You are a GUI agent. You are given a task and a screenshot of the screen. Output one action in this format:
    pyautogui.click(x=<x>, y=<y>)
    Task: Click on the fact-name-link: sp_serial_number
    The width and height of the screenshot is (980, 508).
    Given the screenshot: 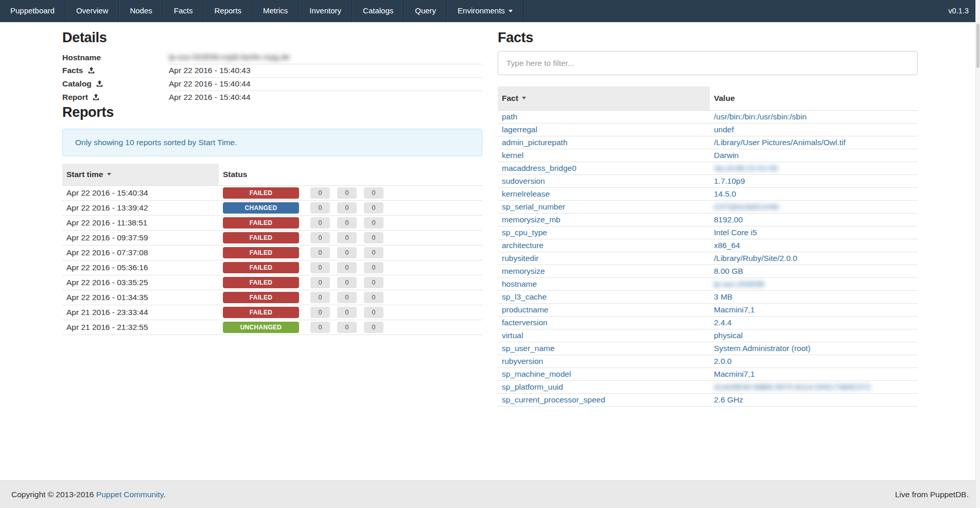 What is the action you would take?
    pyautogui.click(x=533, y=207)
    